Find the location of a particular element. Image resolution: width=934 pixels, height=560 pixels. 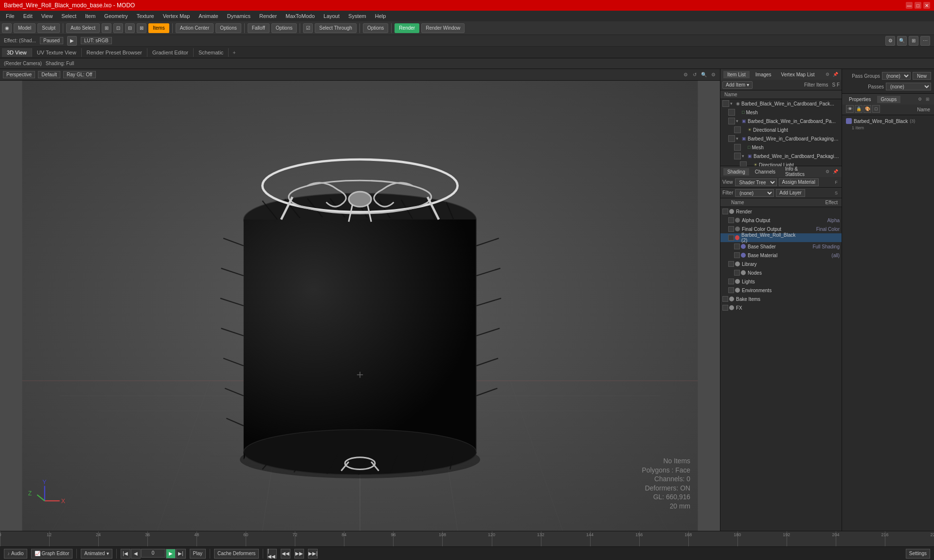

add-layer-button: Add Layer is located at coordinates (790, 193).